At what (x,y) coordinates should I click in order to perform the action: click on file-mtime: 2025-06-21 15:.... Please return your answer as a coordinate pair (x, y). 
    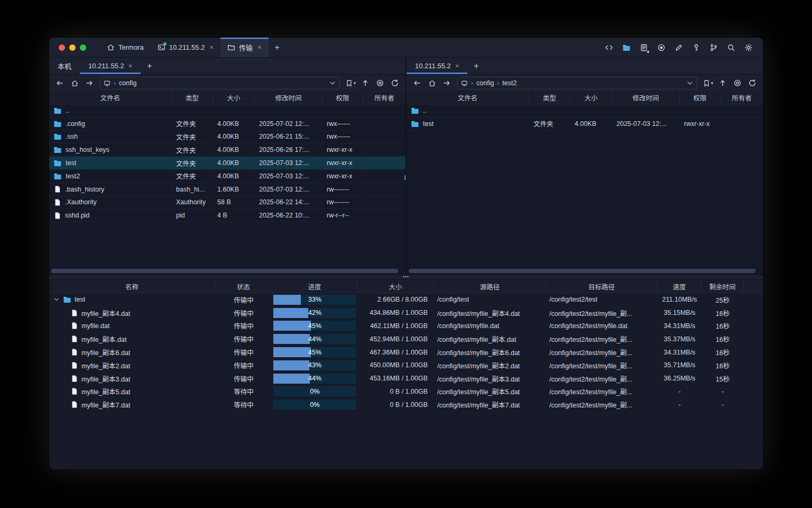
    Looking at the image, I should click on (289, 137).